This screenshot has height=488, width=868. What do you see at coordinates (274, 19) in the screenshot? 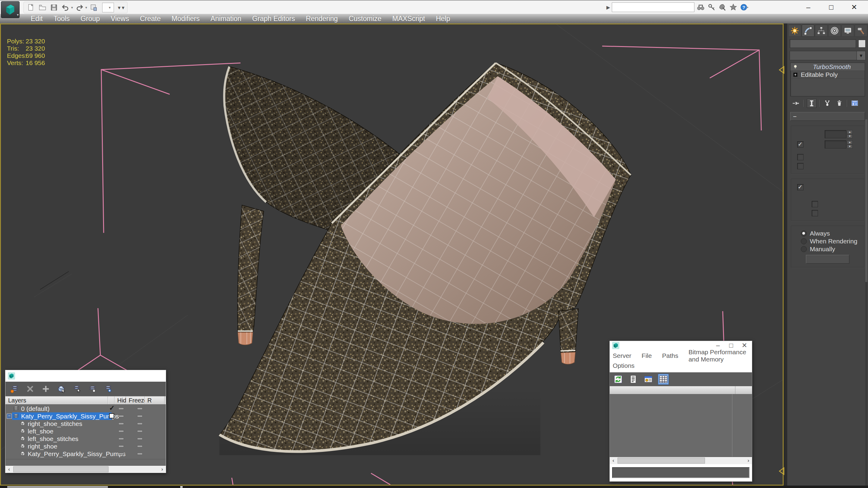
I see `menu-graph-editors: Graph Editors` at bounding box center [274, 19].